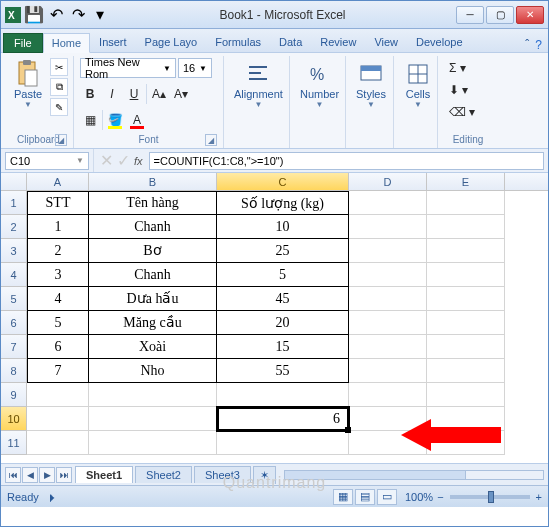 This screenshot has width=549, height=527. I want to click on increase-font-button: A▴, so click(159, 94).